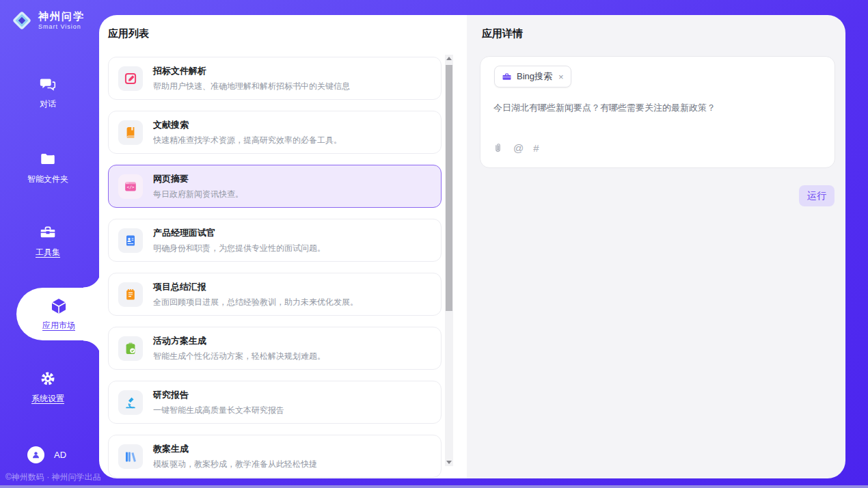 This screenshot has height=488, width=868. What do you see at coordinates (256, 287) in the screenshot?
I see `app-card-title: 项目总结汇报` at bounding box center [256, 287].